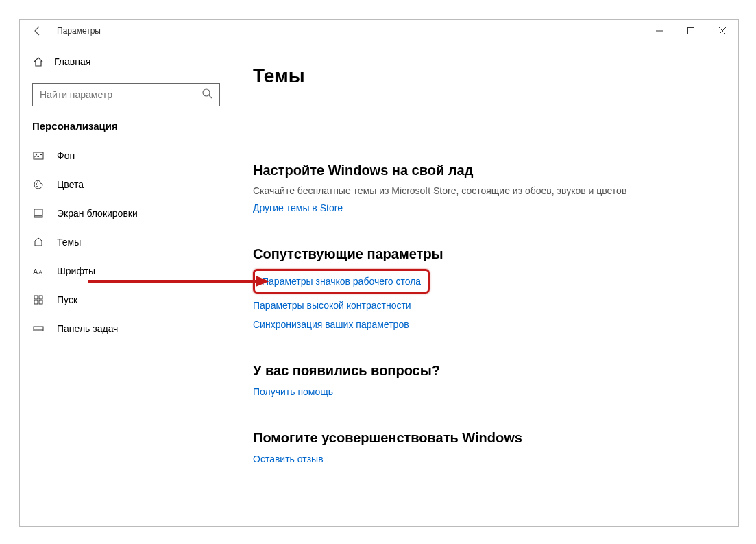  I want to click on taskbar-icon, so click(38, 329).